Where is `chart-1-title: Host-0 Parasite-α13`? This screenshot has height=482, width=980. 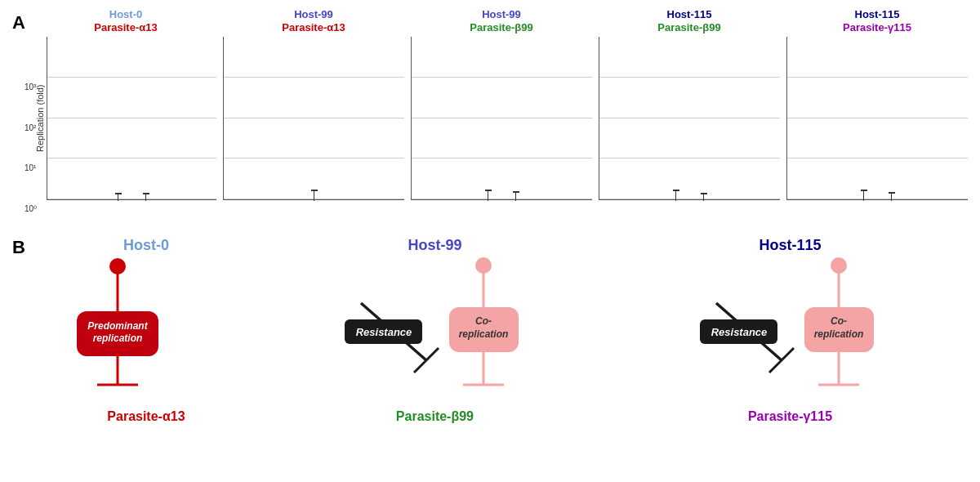
chart-1-title: Host-0 Parasite-α13 is located at coordinates (126, 21).